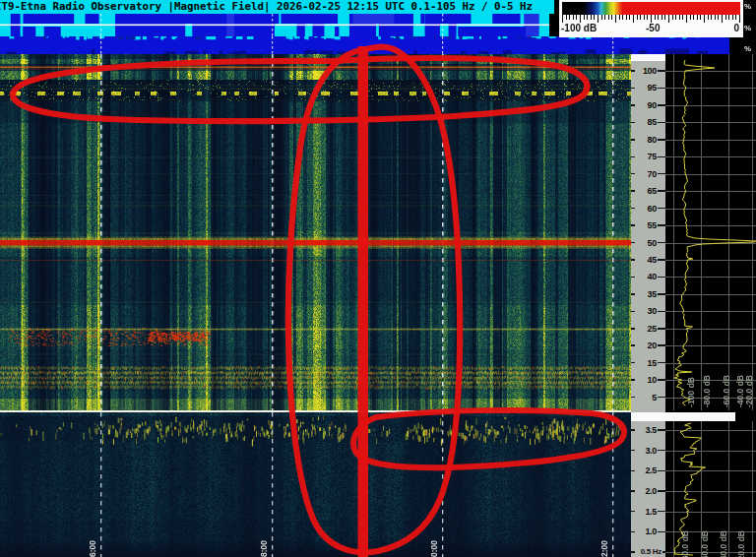  I want to click on freq-tick-row: 35, so click(648, 293).